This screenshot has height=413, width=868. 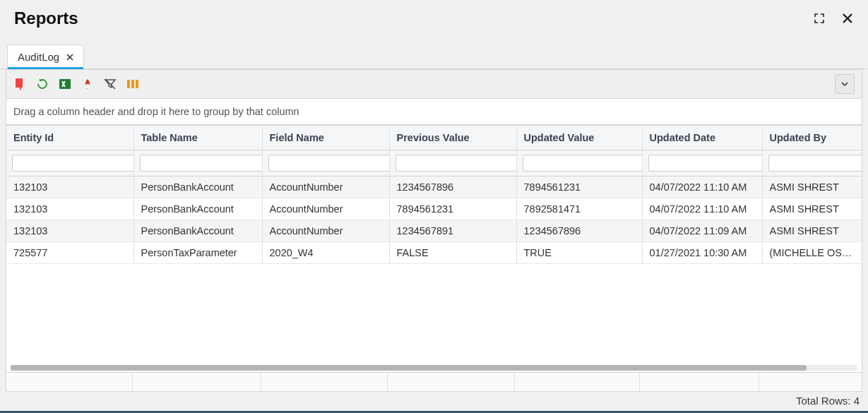 What do you see at coordinates (833, 18) in the screenshot?
I see `window-header-actions` at bounding box center [833, 18].